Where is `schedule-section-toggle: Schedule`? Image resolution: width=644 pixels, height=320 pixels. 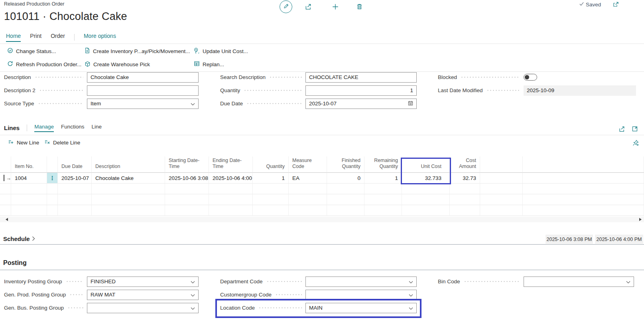
schedule-section-toggle: Schedule is located at coordinates (19, 239).